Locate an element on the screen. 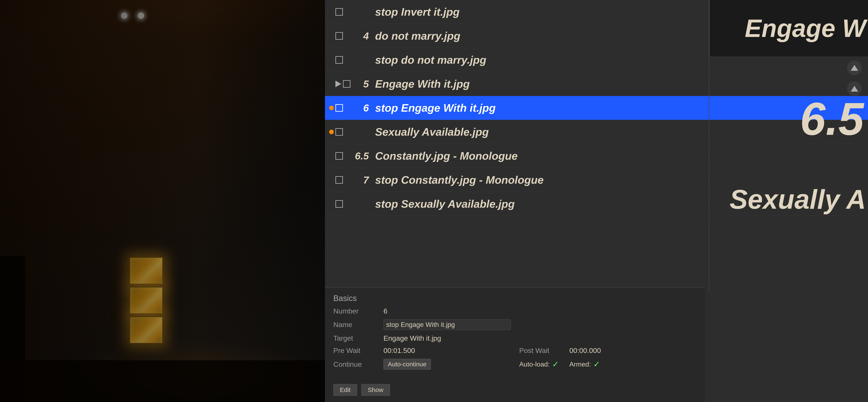 This screenshot has height=402, width=868. props-auto-load: Auto-load: ✓ is located at coordinates (540, 364).